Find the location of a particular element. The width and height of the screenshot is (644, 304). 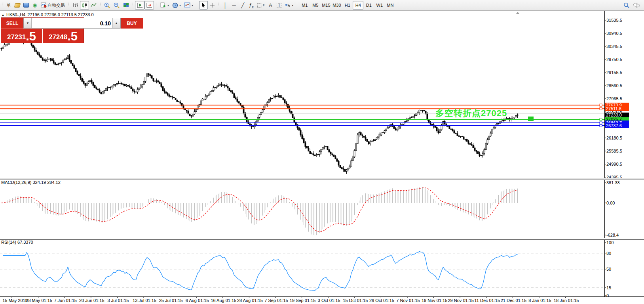

vertical-line-button: │ is located at coordinates (225, 5).